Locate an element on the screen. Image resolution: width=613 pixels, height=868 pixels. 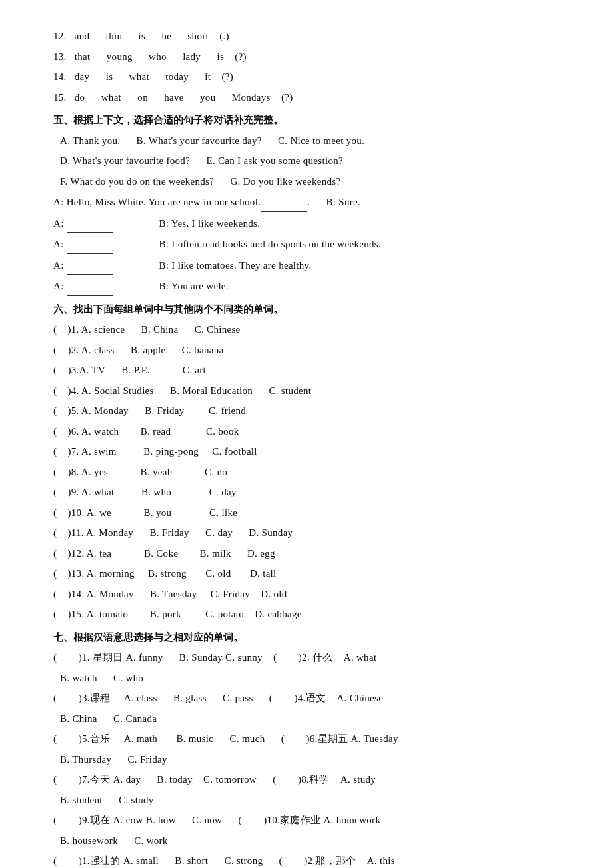
s7-row5b: B. housework C. work is located at coordinates (306, 841).